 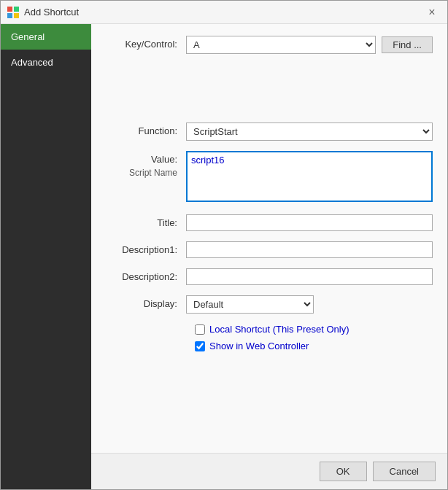 What do you see at coordinates (146, 302) in the screenshot?
I see `display-label: Display:` at bounding box center [146, 302].